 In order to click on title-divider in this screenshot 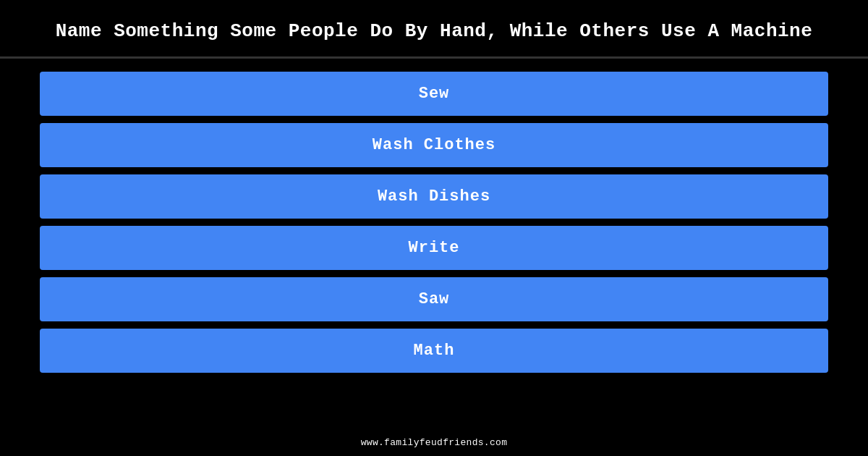, I will do `click(434, 58)`.